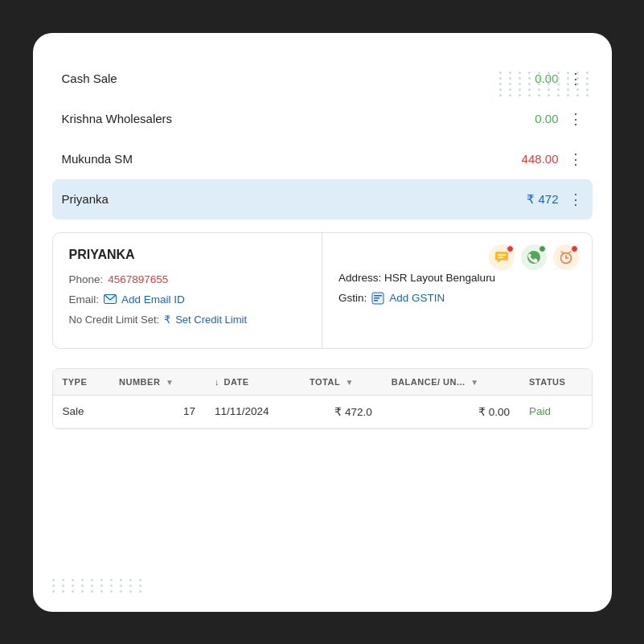 The image size is (644, 644). Describe the element at coordinates (534, 257) in the screenshot. I see `whatsapp-icon-button` at that location.